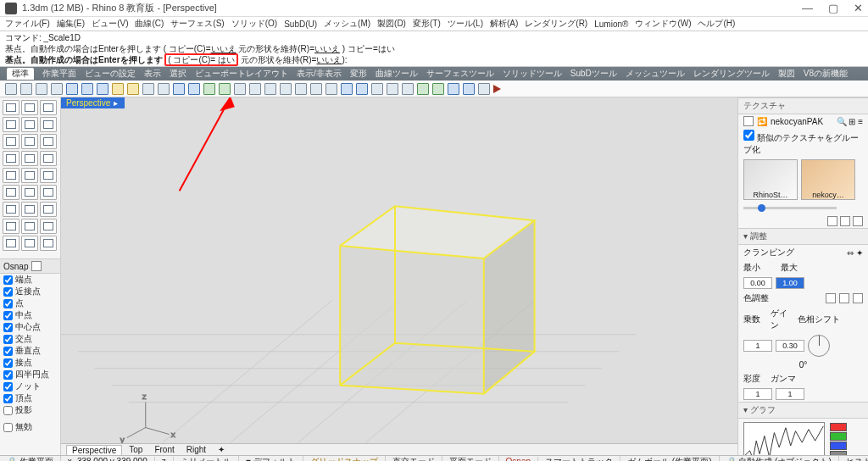 This screenshot has height=461, width=868. Describe the element at coordinates (48, 158) in the screenshot. I see `cyl-icon` at that location.